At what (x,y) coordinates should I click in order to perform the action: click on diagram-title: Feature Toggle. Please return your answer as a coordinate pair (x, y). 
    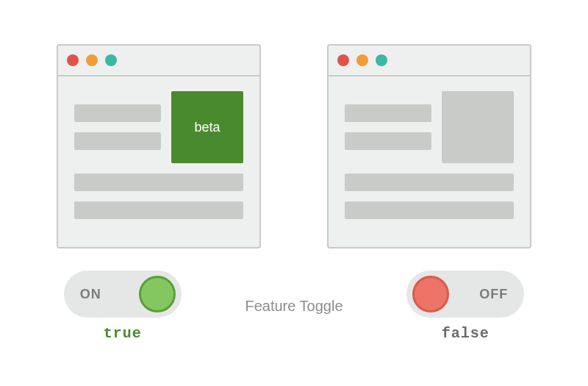
    Looking at the image, I should click on (294, 306).